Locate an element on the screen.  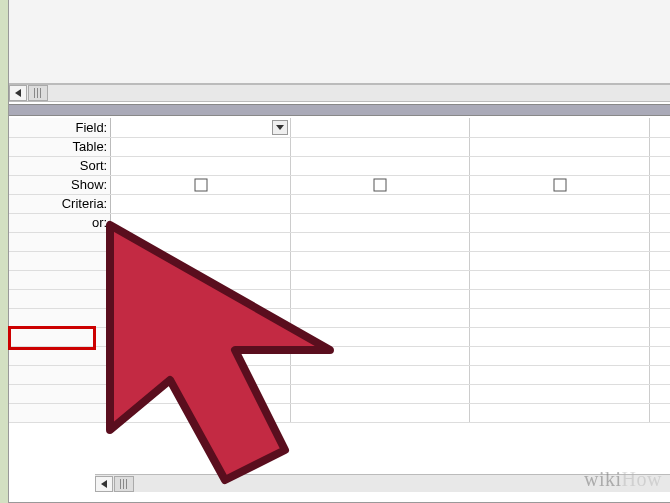
row-or: or: is located at coordinates (340, 222).